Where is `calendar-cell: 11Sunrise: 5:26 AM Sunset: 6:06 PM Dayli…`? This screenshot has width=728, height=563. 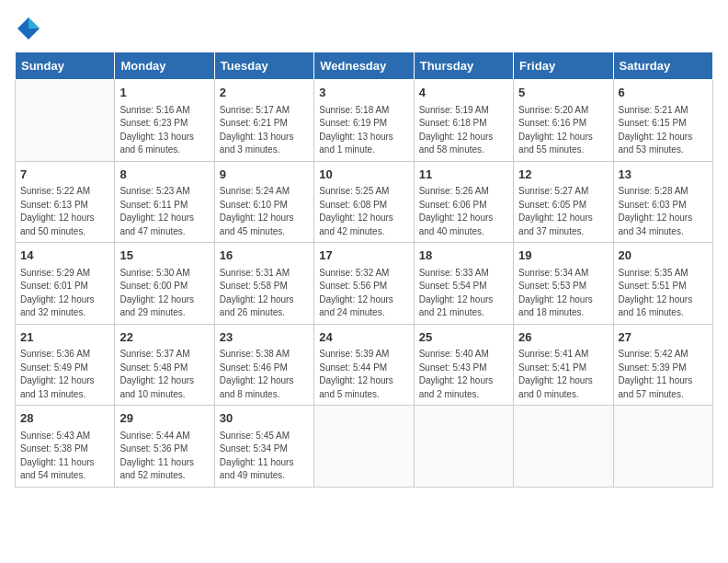
calendar-cell: 11Sunrise: 5:26 AM Sunset: 6:06 PM Dayli… is located at coordinates (463, 202).